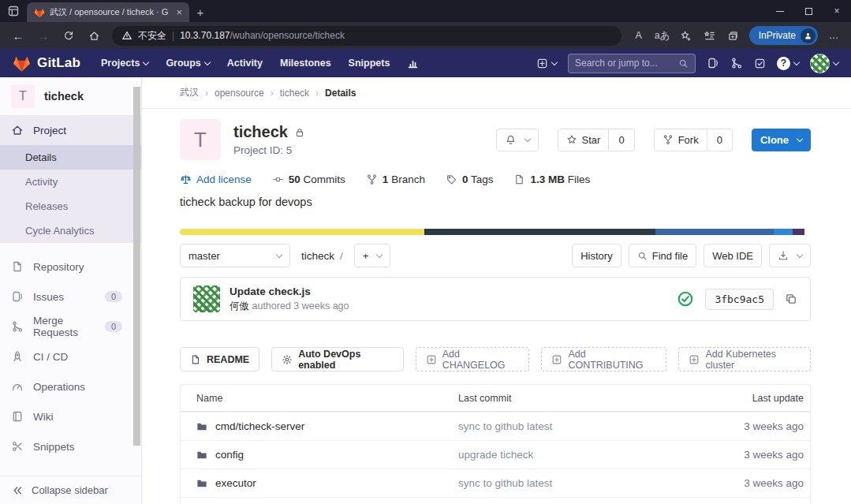 The width and height of the screenshot is (851, 504). What do you see at coordinates (71, 446) in the screenshot?
I see `sidebar-item-snippets: Snippets` at bounding box center [71, 446].